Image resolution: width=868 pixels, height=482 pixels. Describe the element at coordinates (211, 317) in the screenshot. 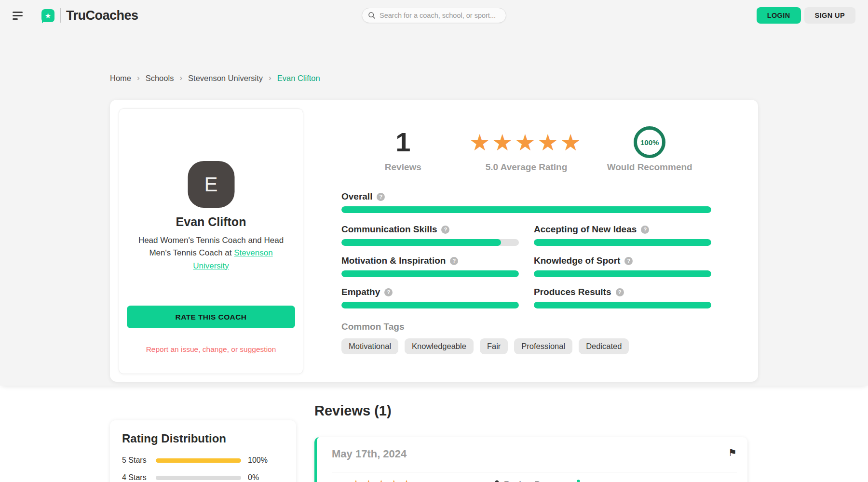

I see `rate-coach-button: RATE THIS COACH` at that location.